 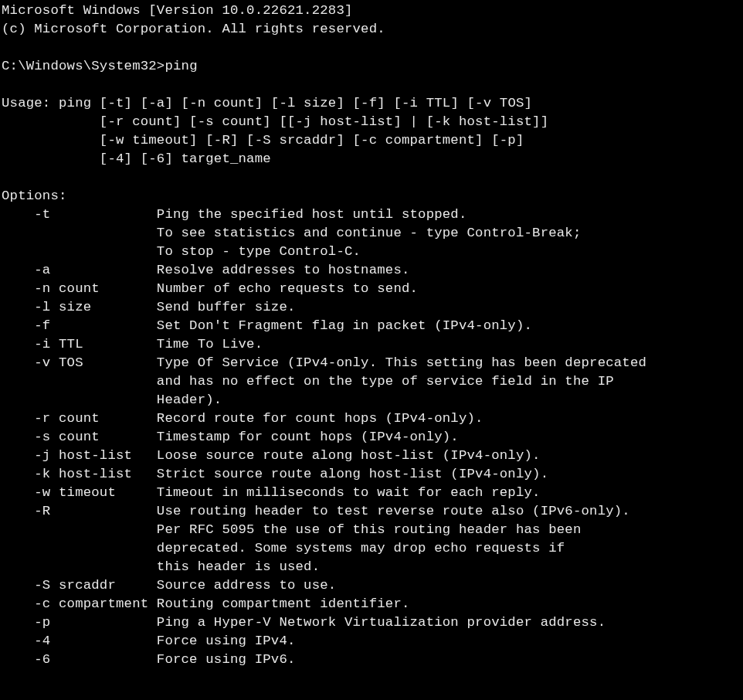 I want to click on usage-line-3: [-w timeout] [-R] [-S srcaddr] [-c compa…, so click(x=263, y=141).